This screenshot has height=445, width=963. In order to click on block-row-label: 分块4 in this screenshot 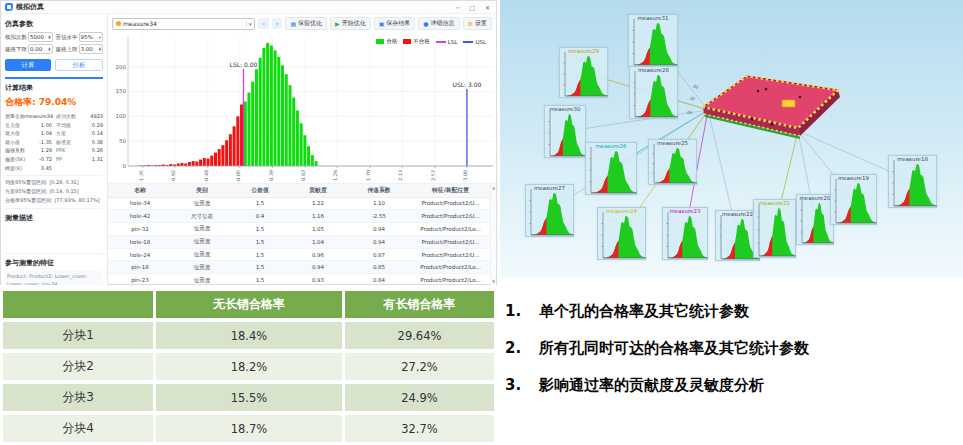, I will do `click(78, 428)`.